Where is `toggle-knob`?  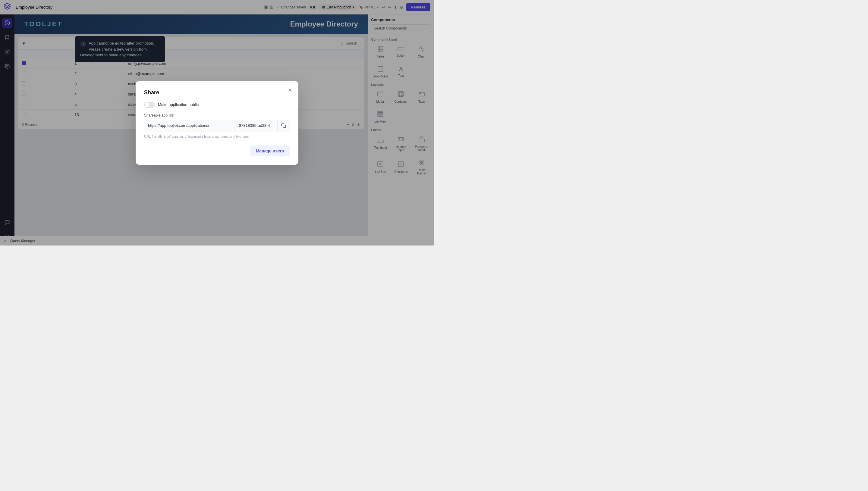 toggle-knob is located at coordinates (147, 105).